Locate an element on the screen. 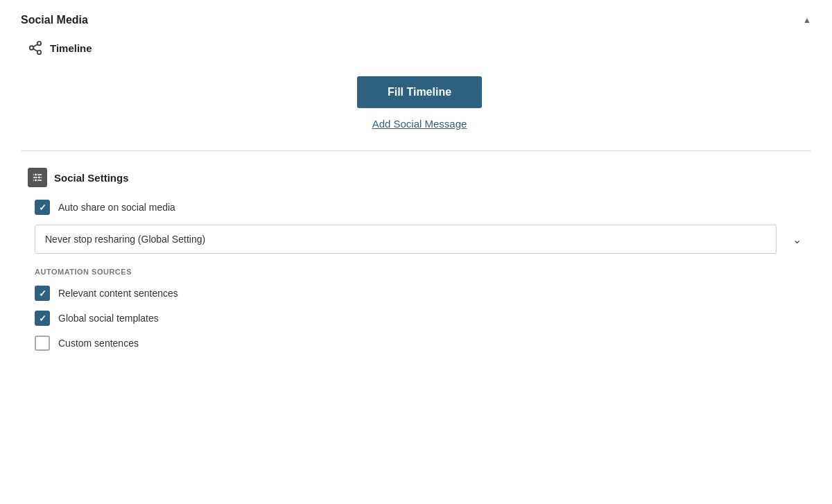 The width and height of the screenshot is (832, 504). relevant-content-label: Relevant content sentences is located at coordinates (118, 293).